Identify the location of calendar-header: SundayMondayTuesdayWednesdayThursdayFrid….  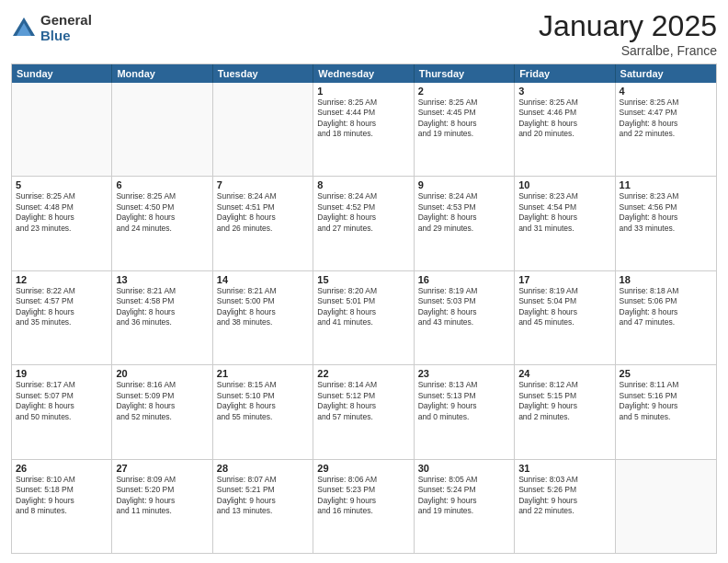
(364, 74).